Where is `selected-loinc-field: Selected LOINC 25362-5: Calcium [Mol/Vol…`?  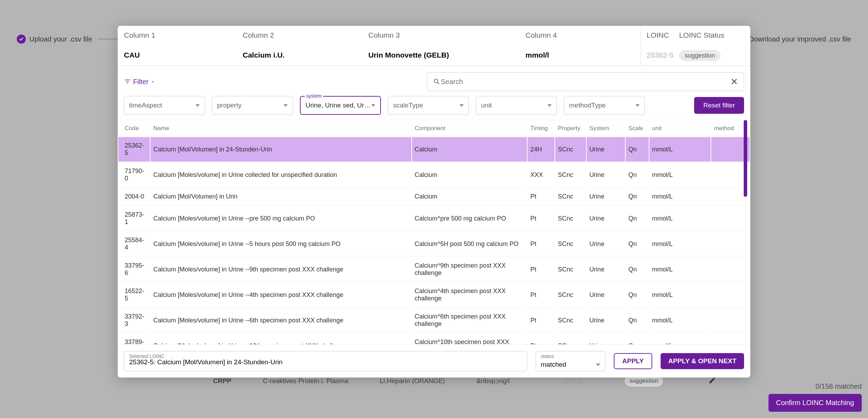 selected-loinc-field: Selected LOINC 25362-5: Calcium [Mol/Vol… is located at coordinates (325, 361).